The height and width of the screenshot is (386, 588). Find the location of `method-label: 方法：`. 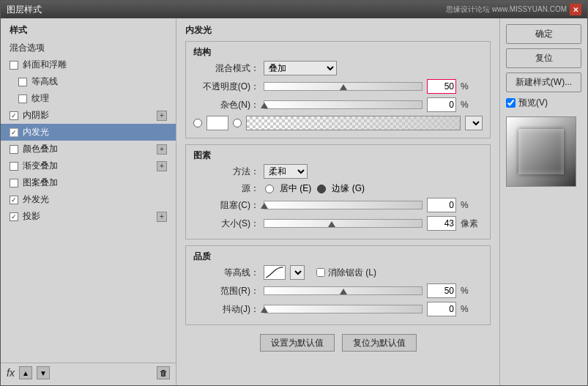

method-label: 方法： is located at coordinates (226, 171).